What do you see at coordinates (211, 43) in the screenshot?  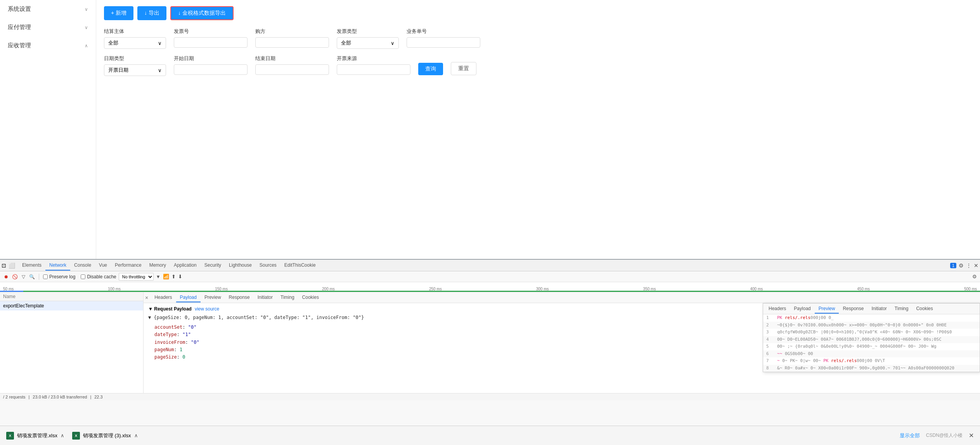 I see `invoice-no-input` at bounding box center [211, 43].